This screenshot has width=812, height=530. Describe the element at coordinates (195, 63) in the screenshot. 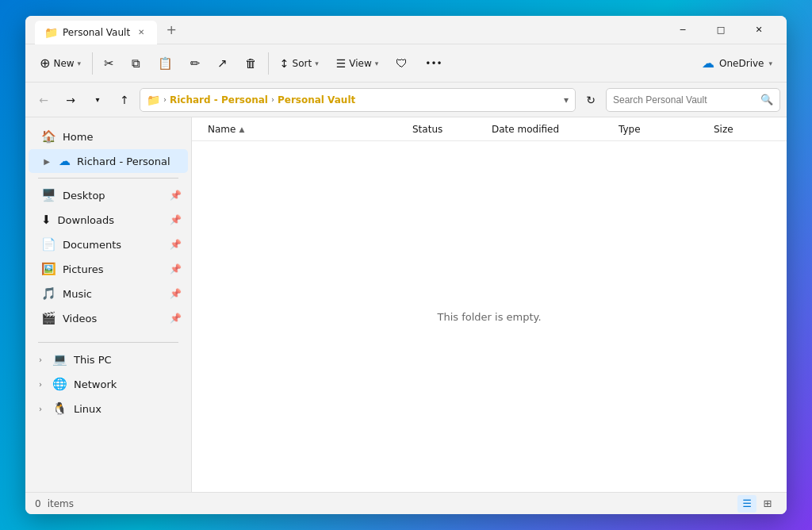

I see `rename-button: ✏` at that location.